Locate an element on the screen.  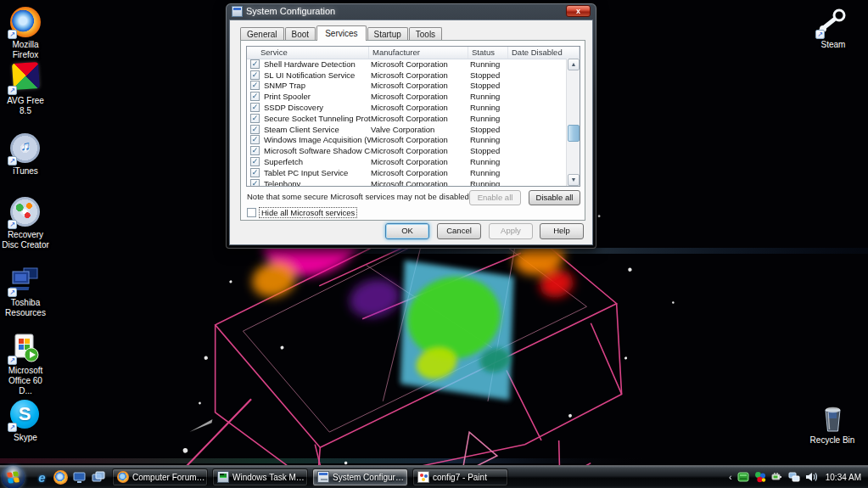
desktop-icon-skype: S ↗ Skype is located at coordinates (25, 421).